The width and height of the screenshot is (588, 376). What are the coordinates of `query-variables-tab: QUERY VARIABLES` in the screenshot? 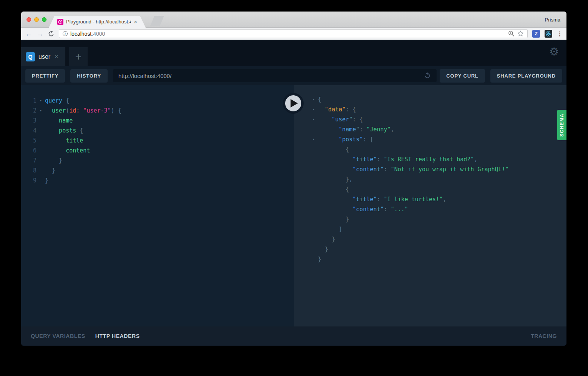 It's located at (58, 336).